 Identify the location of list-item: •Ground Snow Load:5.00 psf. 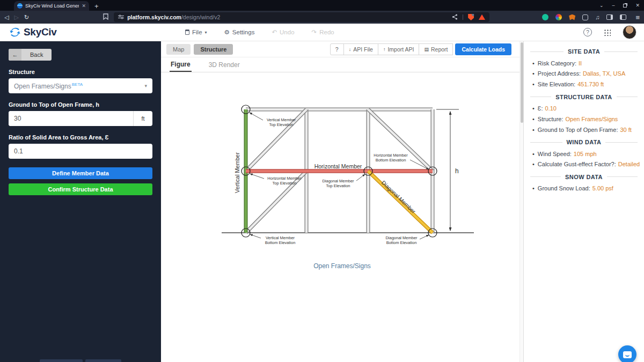
(584, 189).